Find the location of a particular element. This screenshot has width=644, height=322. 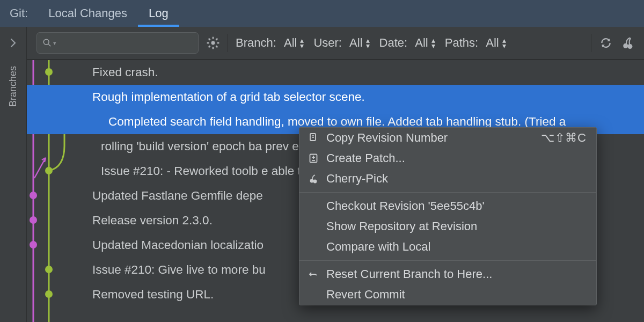

search-input: ▾ is located at coordinates (118, 43).